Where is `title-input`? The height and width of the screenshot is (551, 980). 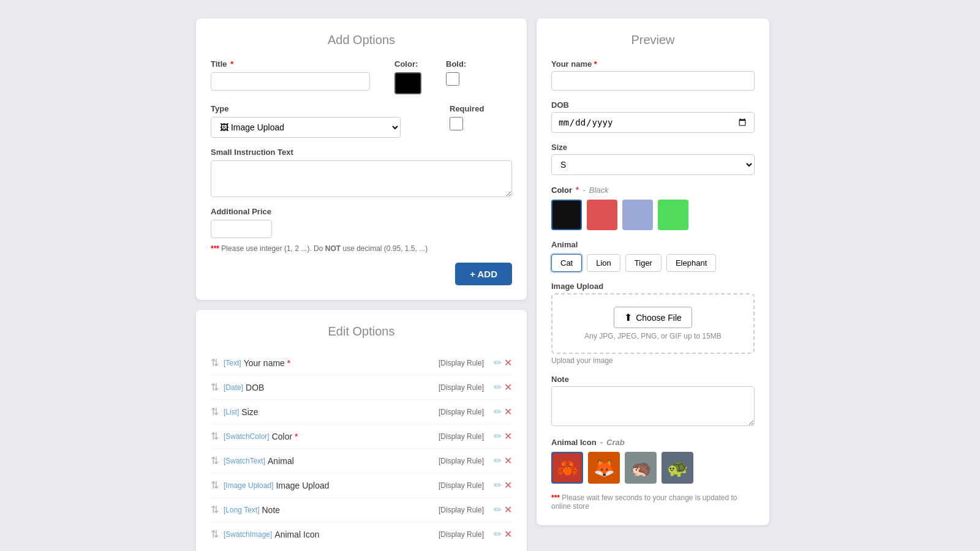 title-input is located at coordinates (290, 81).